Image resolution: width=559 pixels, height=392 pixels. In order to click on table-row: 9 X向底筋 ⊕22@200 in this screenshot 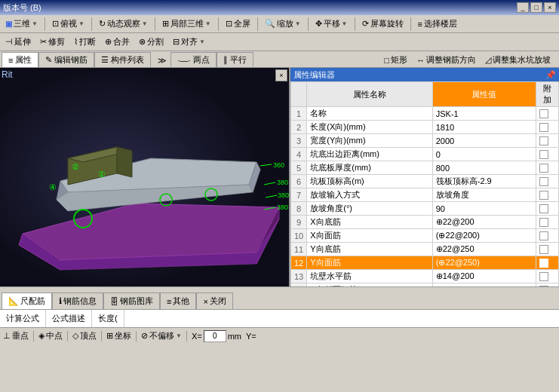, I will do `click(425, 222)`.